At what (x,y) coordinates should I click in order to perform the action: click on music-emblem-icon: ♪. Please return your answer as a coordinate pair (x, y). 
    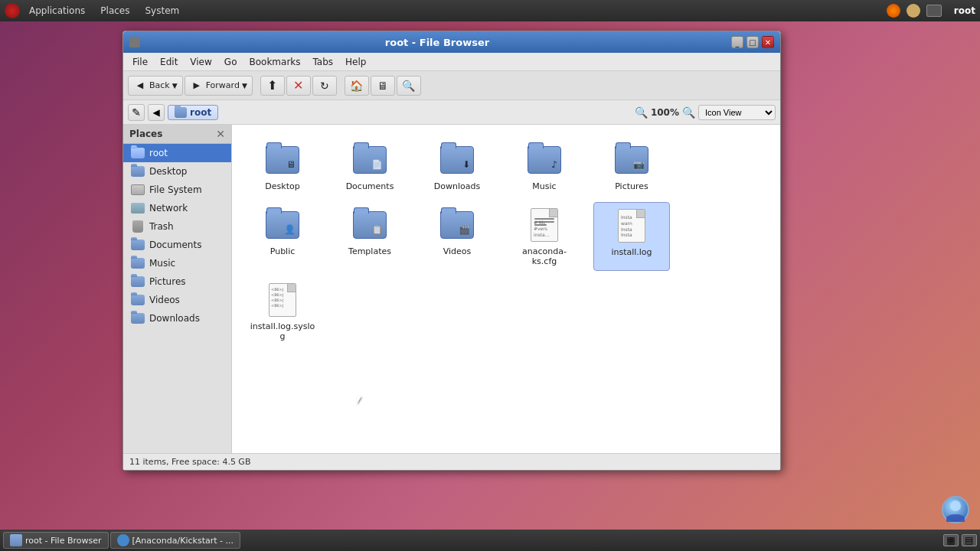
    Looking at the image, I should click on (554, 165).